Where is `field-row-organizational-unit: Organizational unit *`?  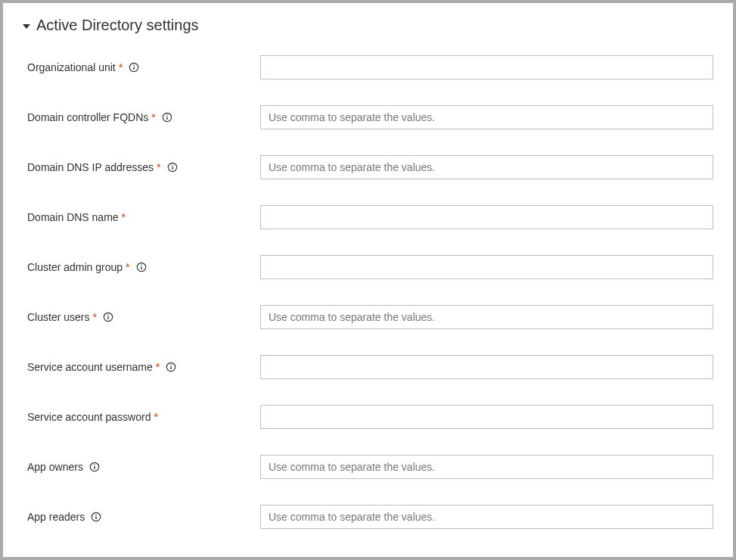 field-row-organizational-unit: Organizational unit * is located at coordinates (371, 67).